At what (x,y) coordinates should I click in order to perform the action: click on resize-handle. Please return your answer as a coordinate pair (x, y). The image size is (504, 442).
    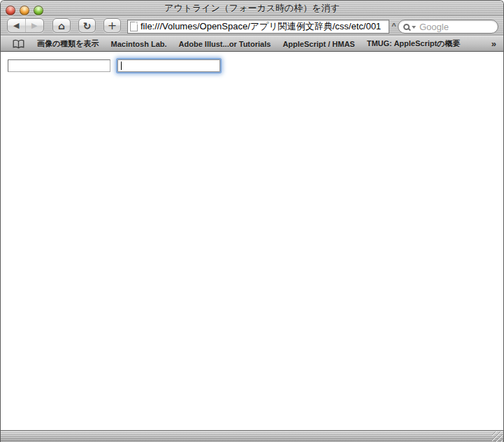
    Looking at the image, I should click on (498, 436).